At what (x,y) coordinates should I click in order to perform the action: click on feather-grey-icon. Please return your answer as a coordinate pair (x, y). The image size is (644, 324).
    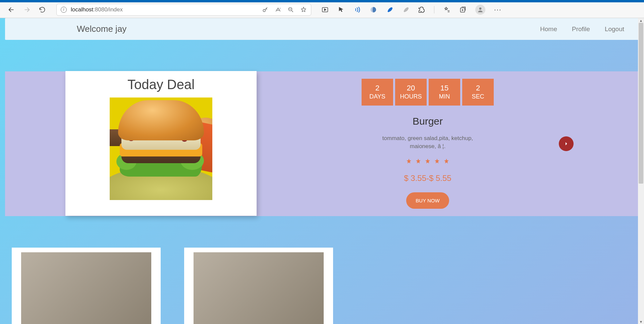
    Looking at the image, I should click on (406, 10).